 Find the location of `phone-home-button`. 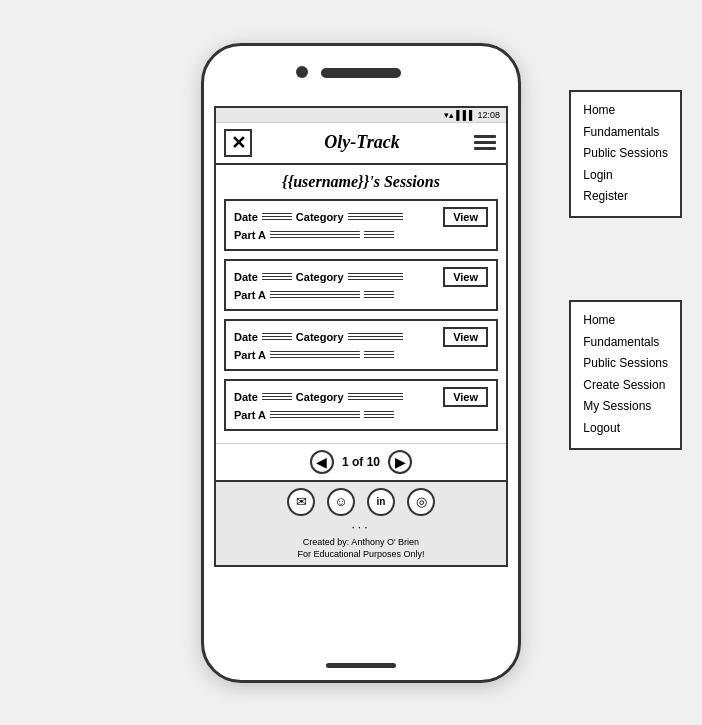

phone-home-button is located at coordinates (361, 666).